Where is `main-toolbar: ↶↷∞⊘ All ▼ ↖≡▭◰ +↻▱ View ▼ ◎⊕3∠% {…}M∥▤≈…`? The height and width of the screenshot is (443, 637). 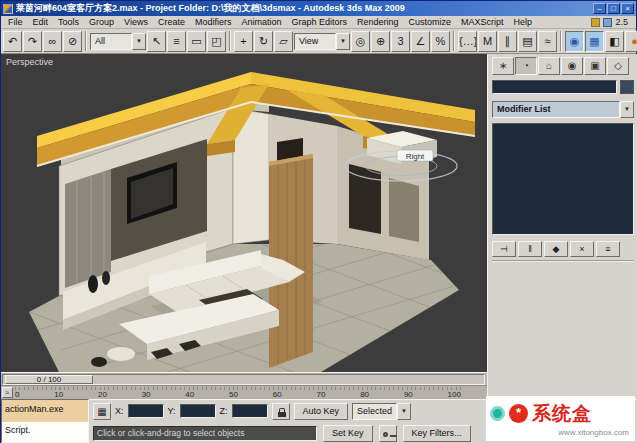
main-toolbar: ↶↷∞⊘ All ▼ ↖≡▭◰ +↻▱ View ▼ ◎⊕3∠% {…}M∥▤≈… is located at coordinates (318, 42).